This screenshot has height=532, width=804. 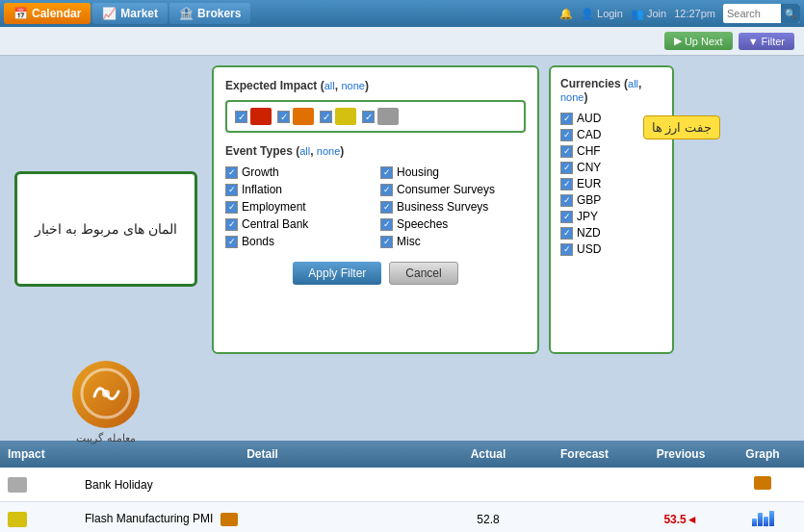 What do you see at coordinates (21, 13) in the screenshot?
I see `calendar-icon: 📅` at bounding box center [21, 13].